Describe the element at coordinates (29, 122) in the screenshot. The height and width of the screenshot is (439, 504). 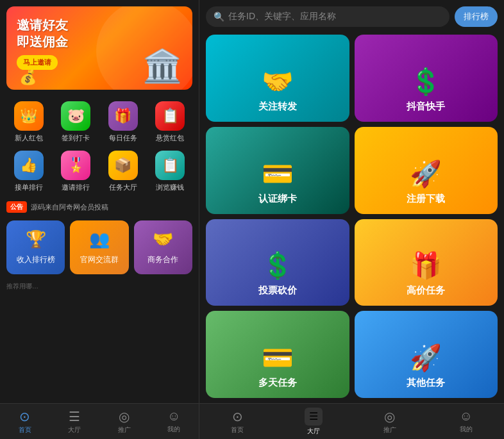
I see `quick-icon-new-redpacket: 👑 新人红包` at that location.